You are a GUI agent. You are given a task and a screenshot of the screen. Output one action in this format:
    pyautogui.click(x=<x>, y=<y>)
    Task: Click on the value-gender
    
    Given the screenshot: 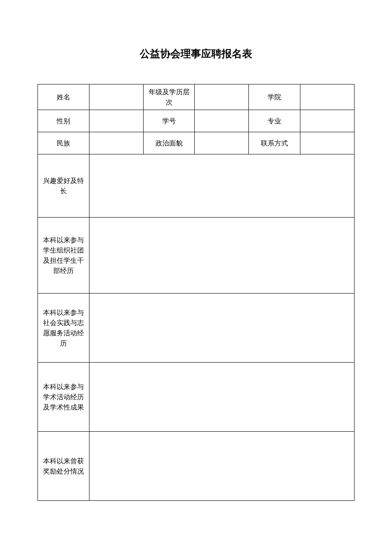 What is the action you would take?
    pyautogui.click(x=116, y=121)
    